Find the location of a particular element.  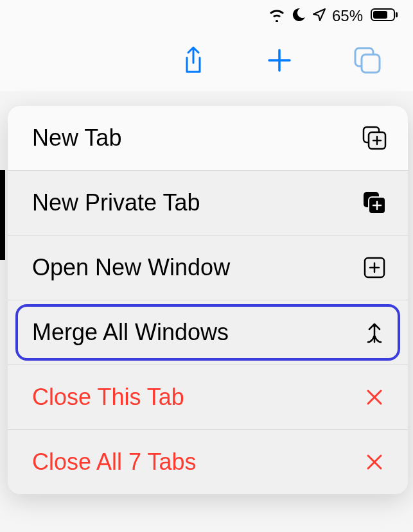

merge-icon is located at coordinates (374, 332).